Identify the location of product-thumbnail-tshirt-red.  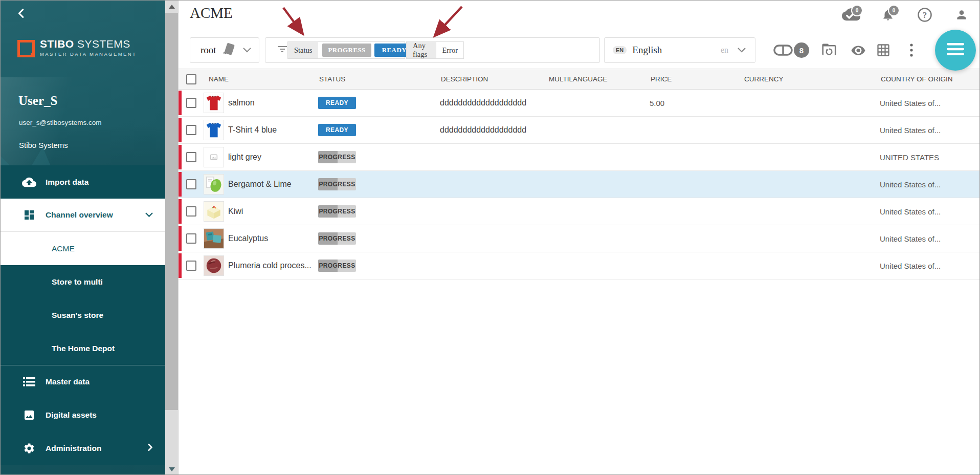
(214, 103).